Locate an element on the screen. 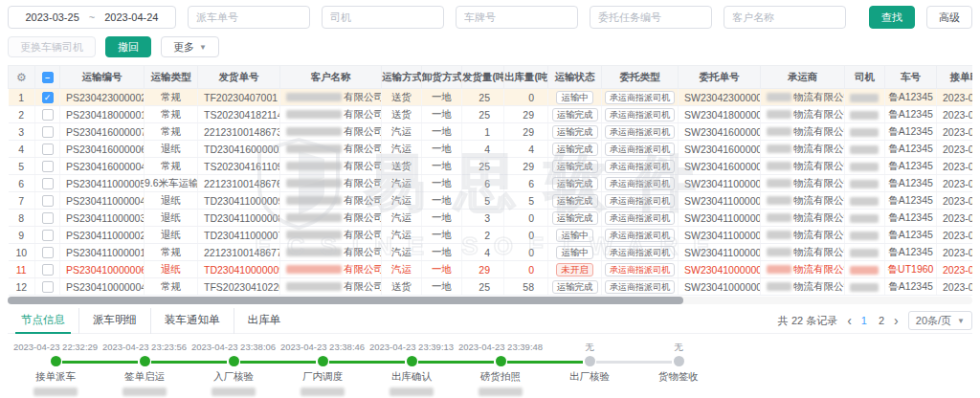  table-row: 8PS230411000003退纸TD230411000008有限公司汽运一地3… is located at coordinates (491, 218).